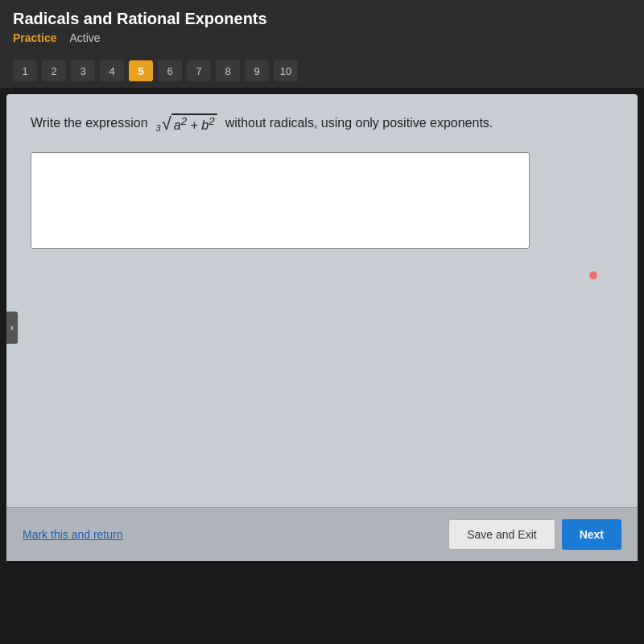 The height and width of the screenshot is (644, 644). Describe the element at coordinates (502, 535) in the screenshot. I see `save-exit-button: Save and Exit` at that location.